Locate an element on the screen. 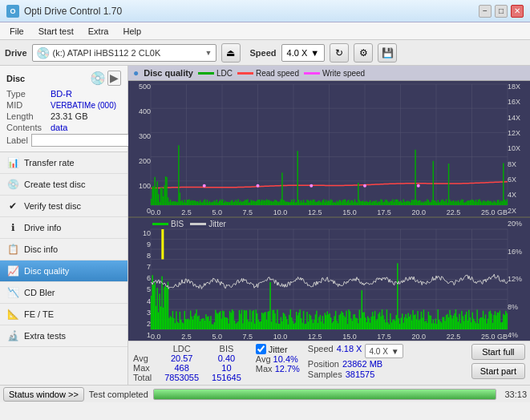 This screenshot has height=420, width=530. refresh-button: ↻ is located at coordinates (339, 53).